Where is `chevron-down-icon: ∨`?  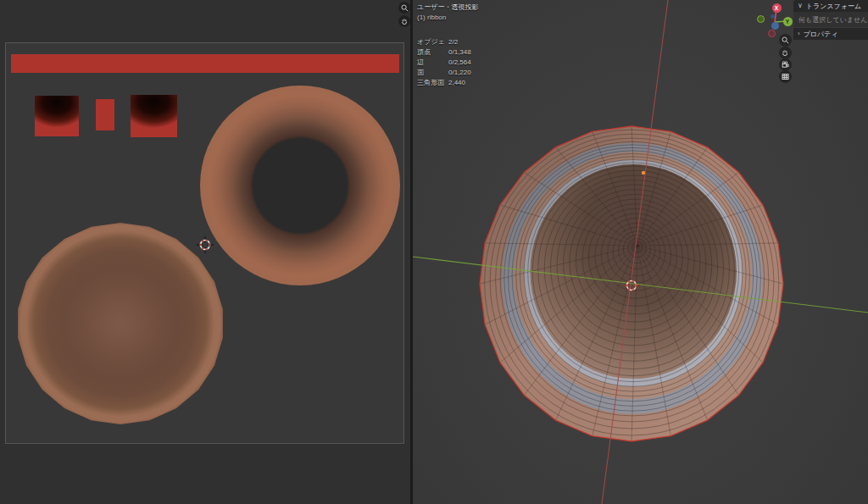
chevron-down-icon: ∨ is located at coordinates (800, 6).